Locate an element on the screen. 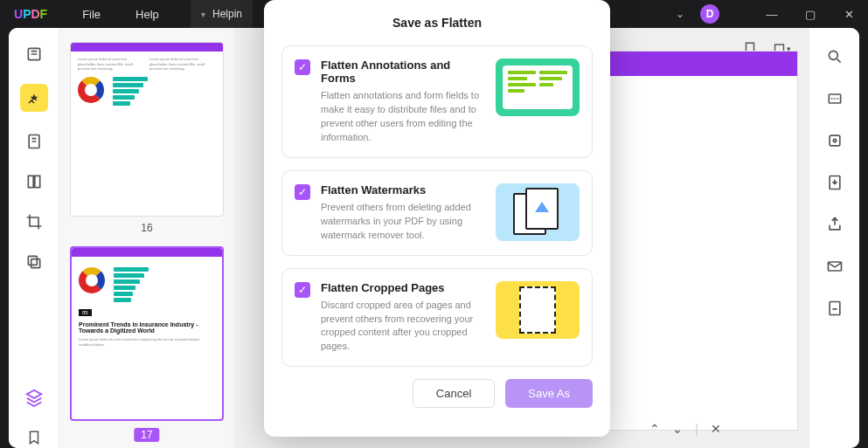  cancel-button: Cancel is located at coordinates (454, 393).